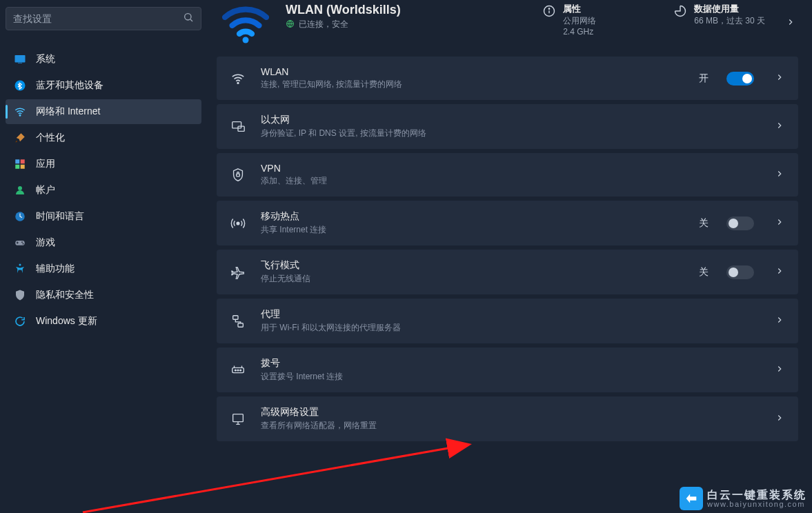 The width and height of the screenshot is (812, 513). I want to click on props-line2: 2.4 GHz, so click(580, 32).